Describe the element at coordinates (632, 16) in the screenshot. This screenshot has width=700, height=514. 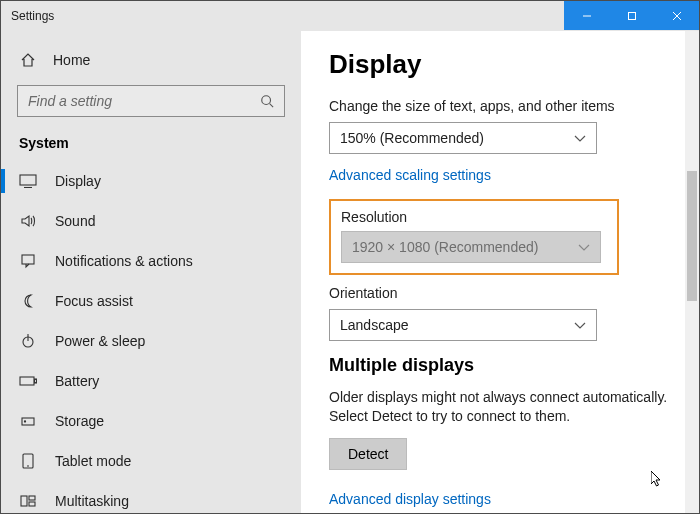
I see `window-controls` at that location.